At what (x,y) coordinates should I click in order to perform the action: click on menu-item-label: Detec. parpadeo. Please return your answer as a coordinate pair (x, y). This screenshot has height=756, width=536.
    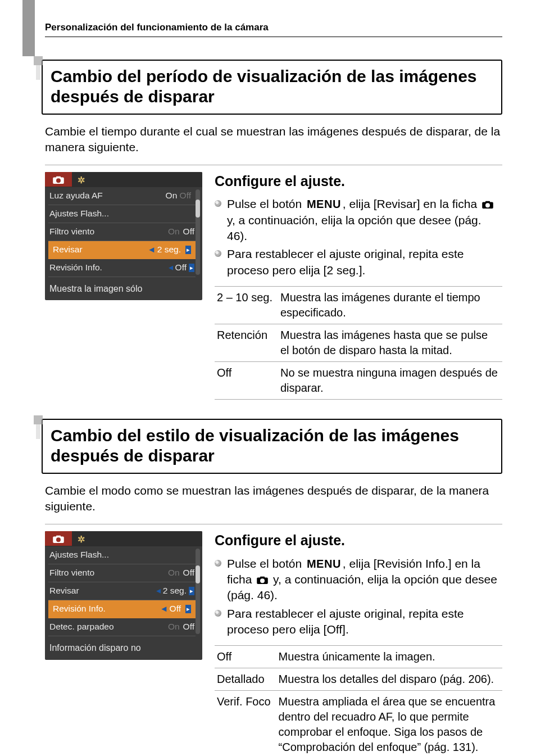
    Looking at the image, I should click on (82, 627).